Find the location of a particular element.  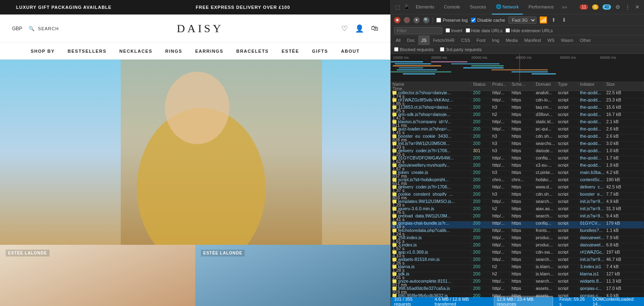

nav-necklaces: NECKLACES is located at coordinates (136, 51).